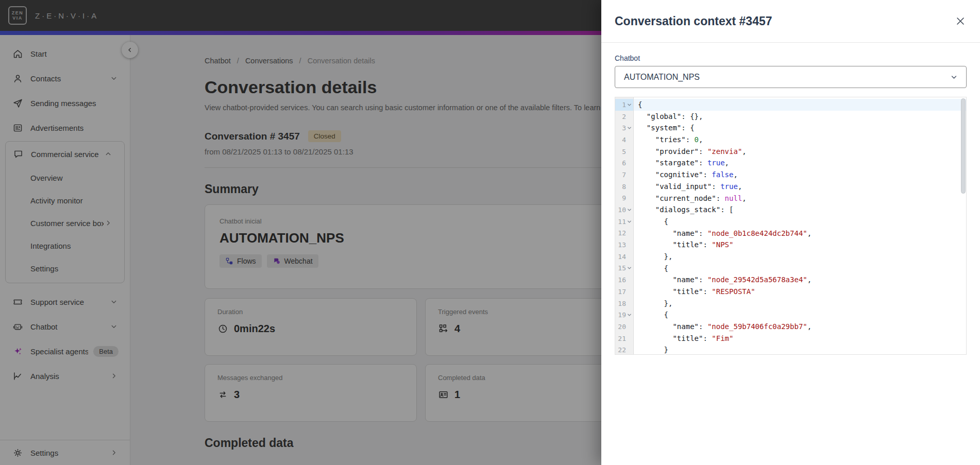 This screenshot has height=465, width=980. I want to click on gutter-line-4: 4, so click(624, 140).